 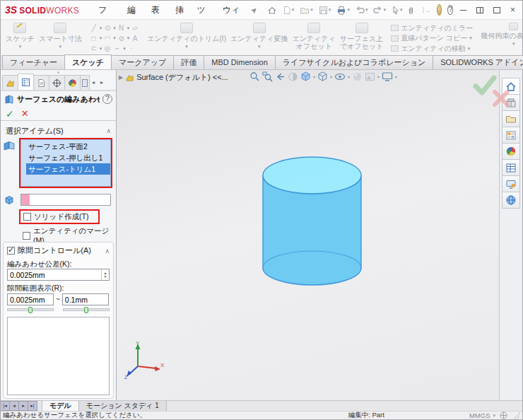 I want to click on gap-control-checkbox, so click(x=11, y=250).